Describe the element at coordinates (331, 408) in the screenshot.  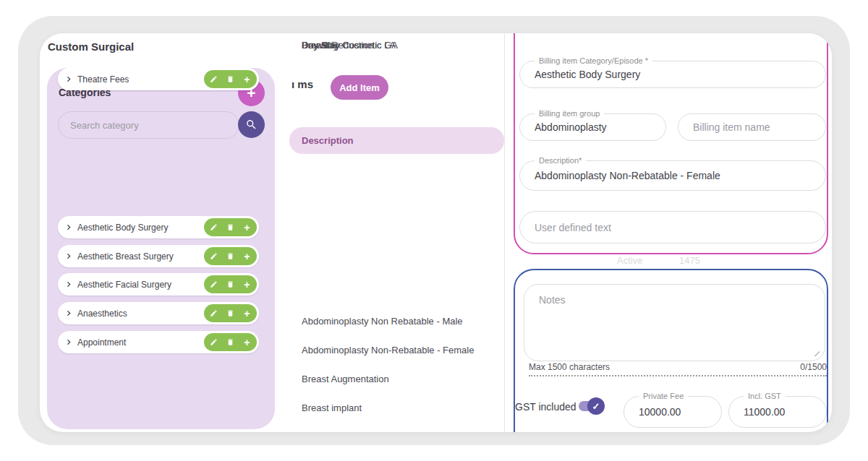
I see `item-label: Breast implant` at that location.